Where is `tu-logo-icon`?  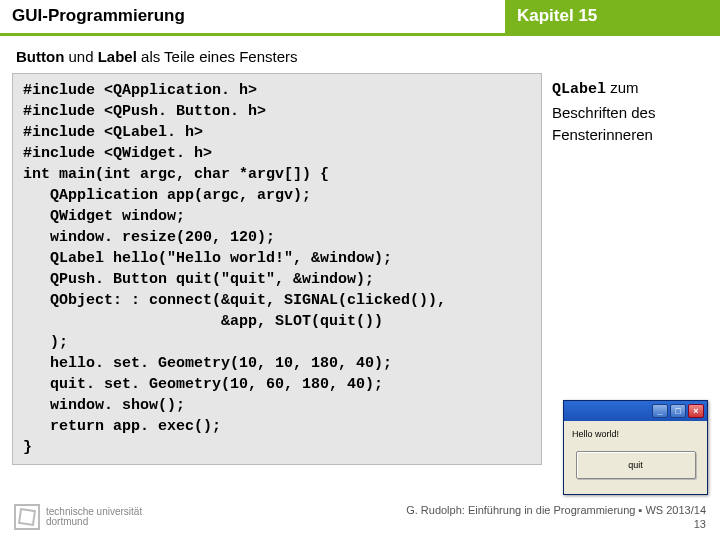
tu-logo-icon is located at coordinates (27, 517).